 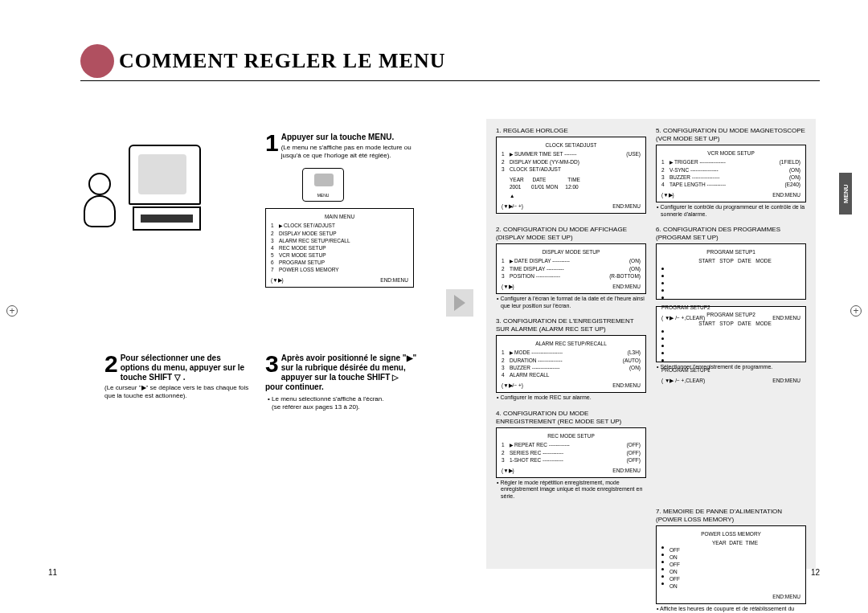 What do you see at coordinates (731, 365) in the screenshot?
I see `section-6: 6. CONFIGURATION DES PROGRAMMES (PROGRAM…` at bounding box center [731, 365].